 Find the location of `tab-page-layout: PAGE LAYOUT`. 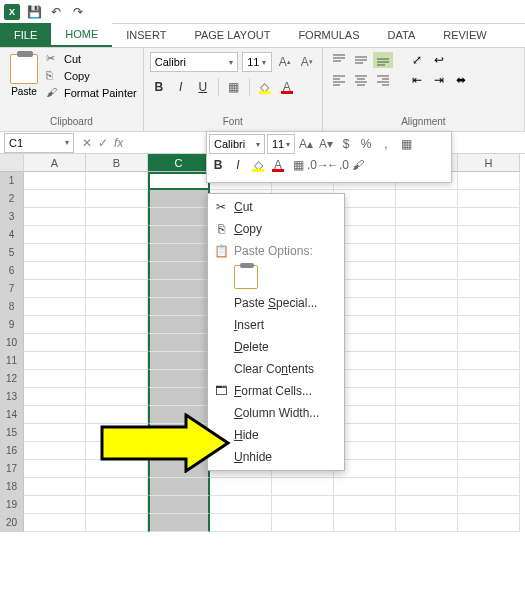

tab-page-layout: PAGE LAYOUT is located at coordinates (232, 35).